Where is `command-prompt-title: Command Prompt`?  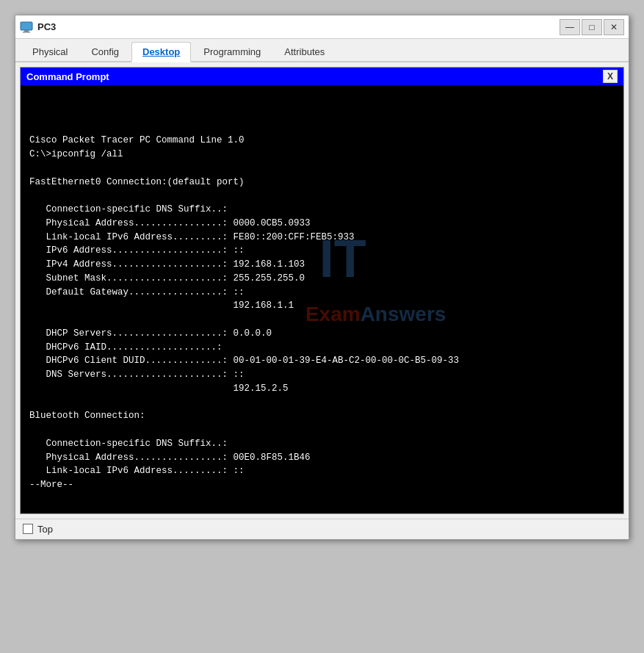 command-prompt-title: Command Prompt is located at coordinates (68, 76).